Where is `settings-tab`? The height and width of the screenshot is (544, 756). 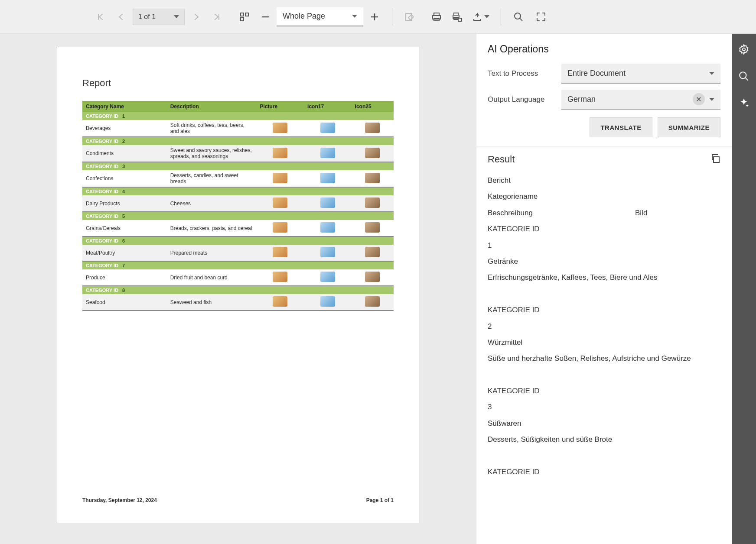 settings-tab is located at coordinates (744, 49).